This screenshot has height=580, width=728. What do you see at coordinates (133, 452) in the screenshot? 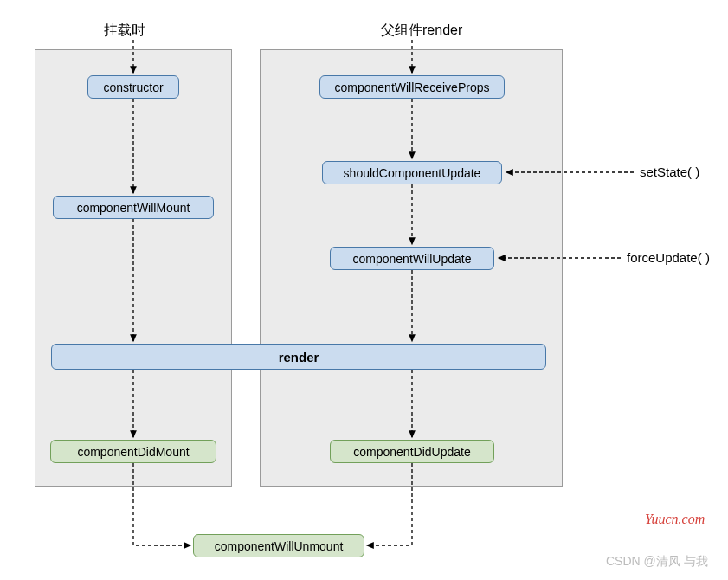
I see `node-componentdidmount: componentDidMount` at bounding box center [133, 452].